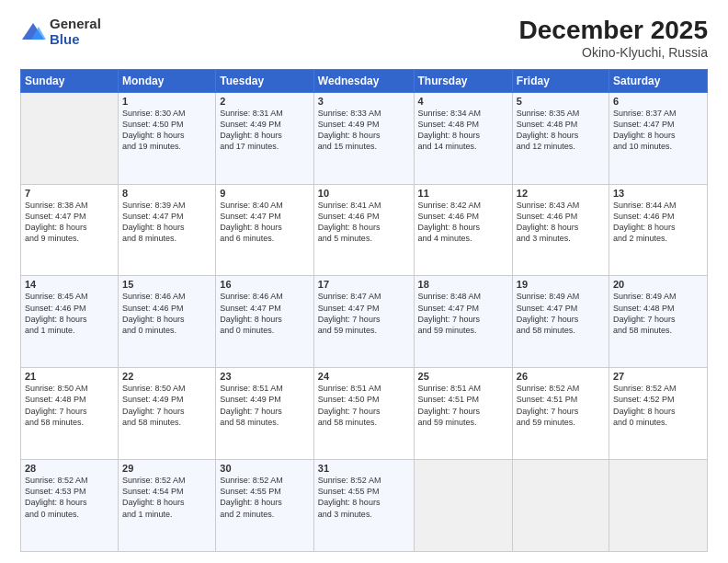  I want to click on weekday-header-row: SundayMondayTuesdayWednesdayThursdayFrid…, so click(364, 81).